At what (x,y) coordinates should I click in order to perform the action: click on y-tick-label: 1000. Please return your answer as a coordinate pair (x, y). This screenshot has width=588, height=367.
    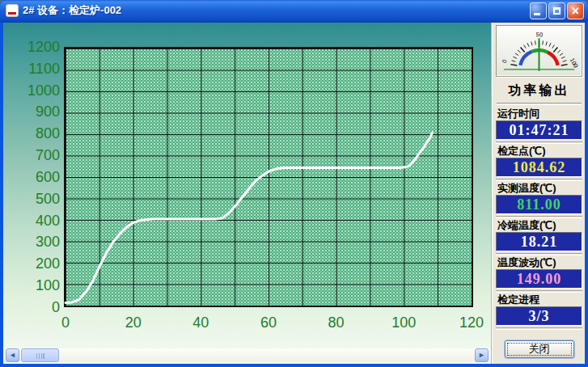
    Looking at the image, I should click on (44, 91).